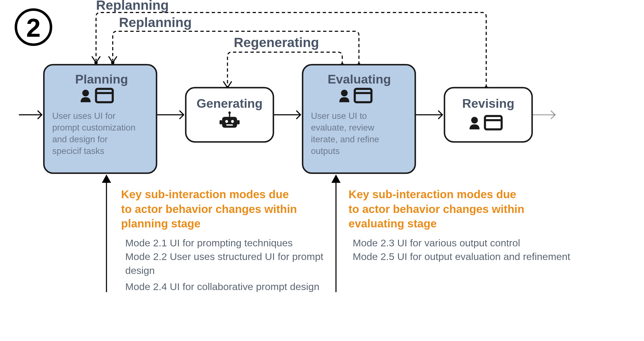  What do you see at coordinates (140, 271) in the screenshot?
I see `annot-left-i2: design` at bounding box center [140, 271].